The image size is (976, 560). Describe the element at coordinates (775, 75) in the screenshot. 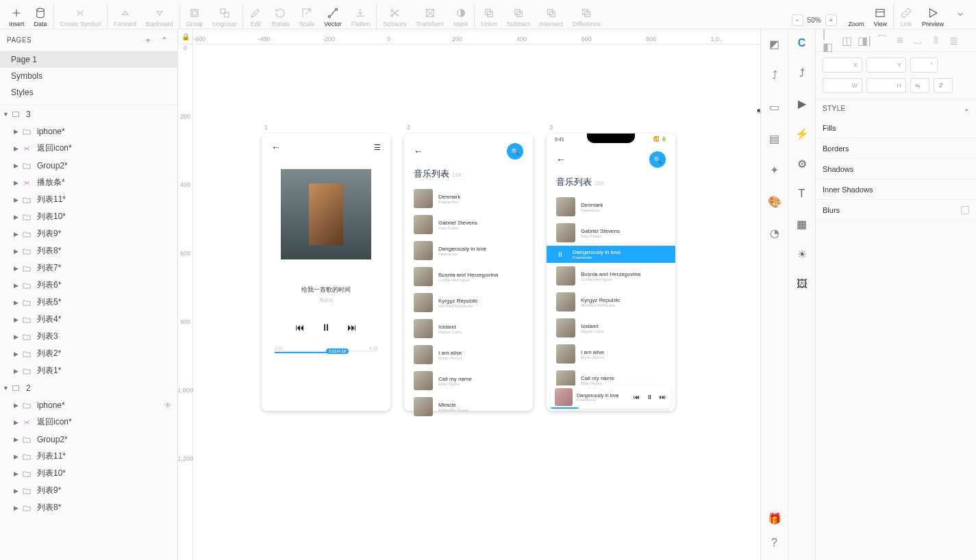

I see `rail-upload-icon: ⤴` at that location.